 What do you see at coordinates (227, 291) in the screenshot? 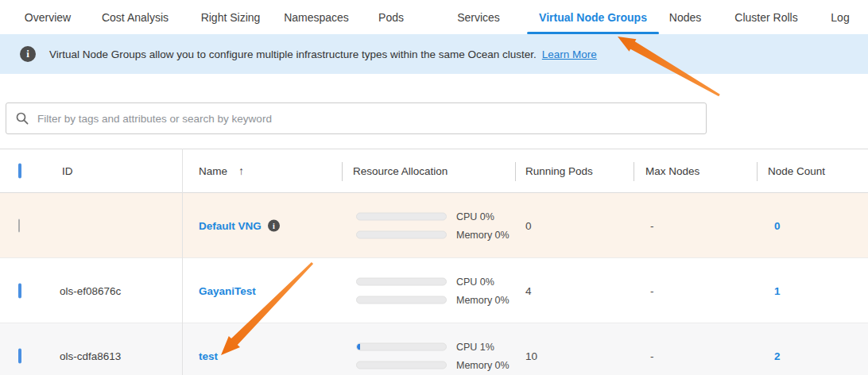
I see `vng-name-link: GayaniTest` at bounding box center [227, 291].